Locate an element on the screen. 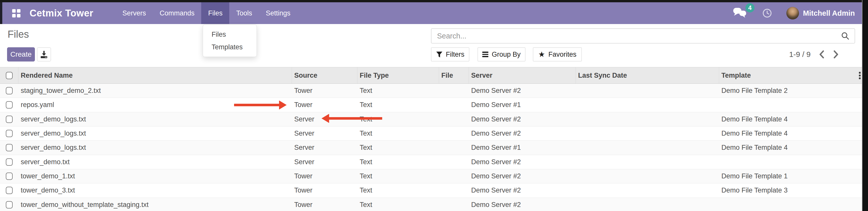  favorites-button: ★ Favorites is located at coordinates (557, 54).